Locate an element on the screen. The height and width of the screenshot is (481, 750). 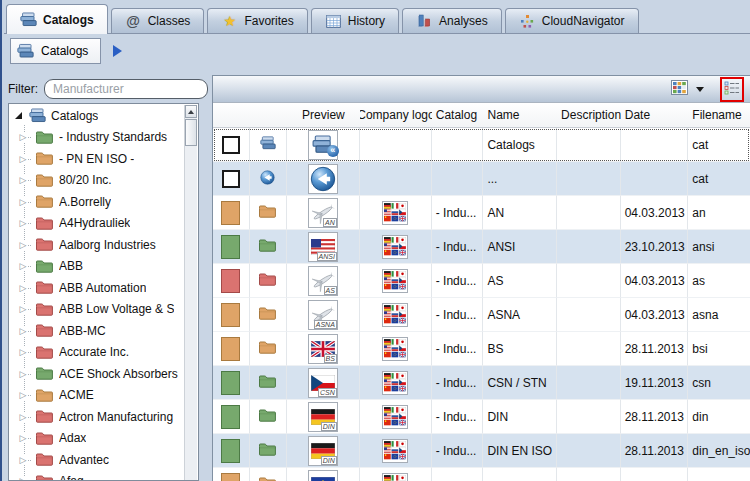
column-header-company-logo: Company logo is located at coordinates (396, 115).